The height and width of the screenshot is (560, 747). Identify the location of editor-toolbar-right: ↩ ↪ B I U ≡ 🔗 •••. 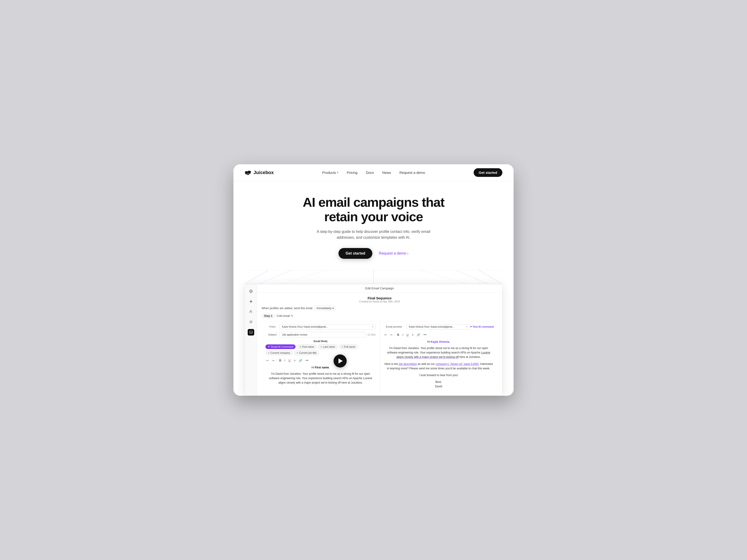
(439, 335).